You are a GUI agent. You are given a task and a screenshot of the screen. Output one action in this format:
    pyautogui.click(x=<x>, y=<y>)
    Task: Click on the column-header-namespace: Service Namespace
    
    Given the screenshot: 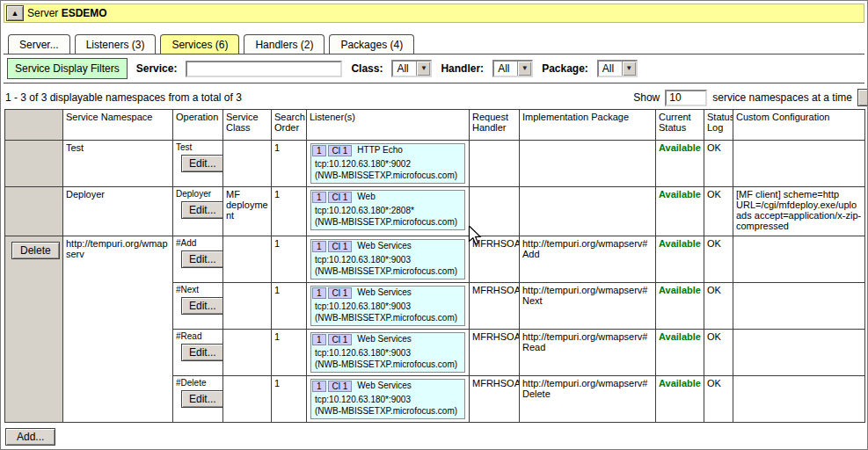 What is the action you would take?
    pyautogui.click(x=118, y=125)
    